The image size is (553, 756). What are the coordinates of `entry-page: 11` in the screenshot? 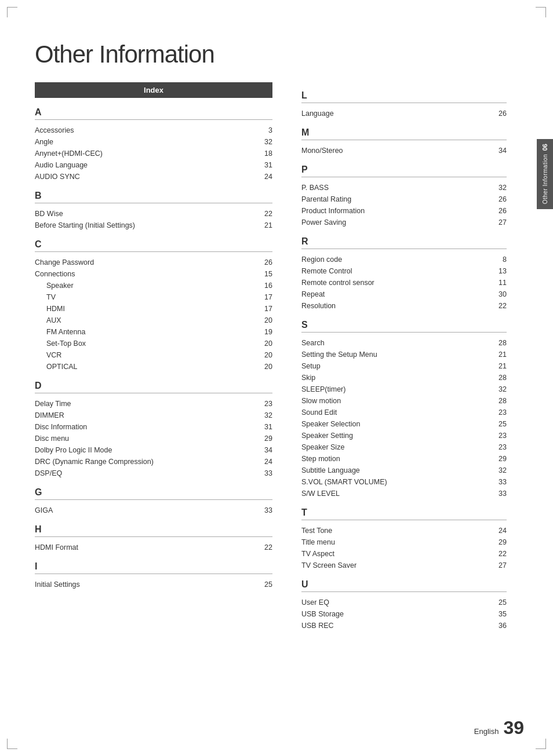 It's located at (498, 283).